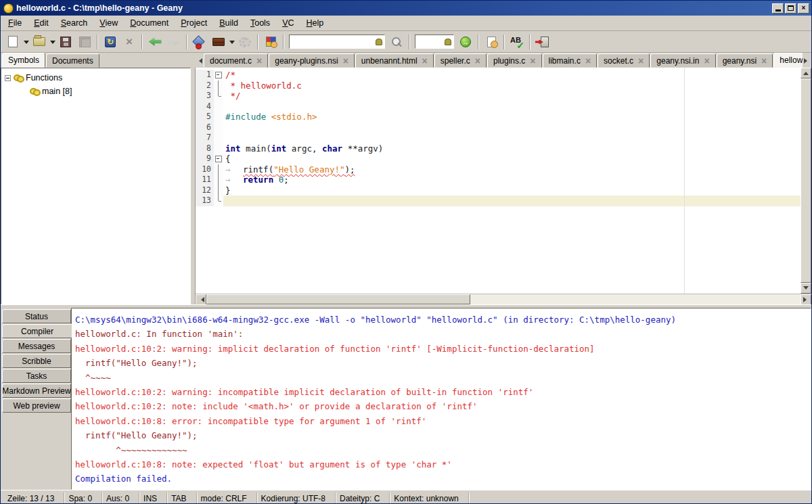  What do you see at coordinates (512, 86) in the screenshot?
I see `code-text: * helloworld.c` at bounding box center [512, 86].